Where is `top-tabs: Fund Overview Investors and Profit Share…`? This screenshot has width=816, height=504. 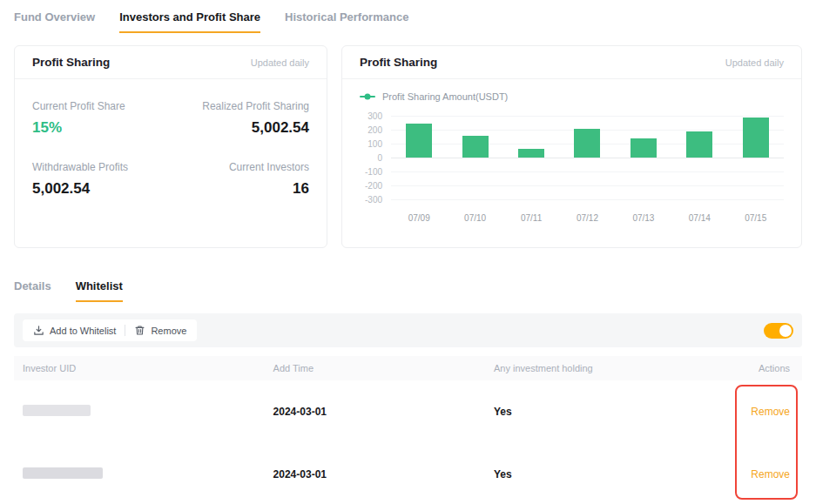
top-tabs: Fund Overview Investors and Profit Share… is located at coordinates (408, 22).